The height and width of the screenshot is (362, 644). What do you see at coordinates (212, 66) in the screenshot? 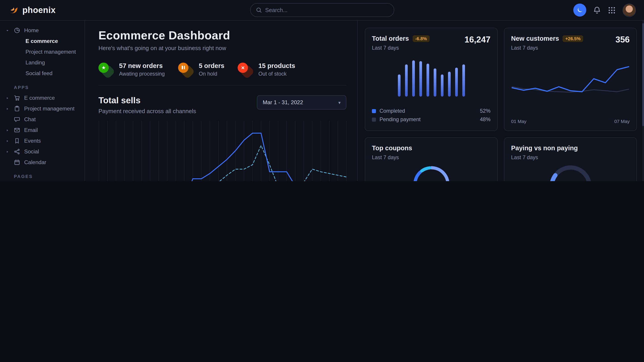
I see `stat-value: 5 orders` at bounding box center [212, 66].